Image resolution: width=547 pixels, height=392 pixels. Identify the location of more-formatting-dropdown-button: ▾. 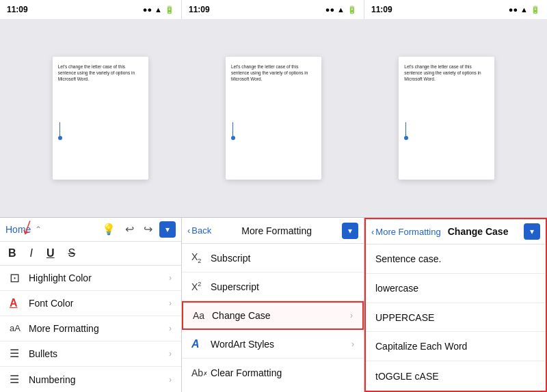
(350, 231).